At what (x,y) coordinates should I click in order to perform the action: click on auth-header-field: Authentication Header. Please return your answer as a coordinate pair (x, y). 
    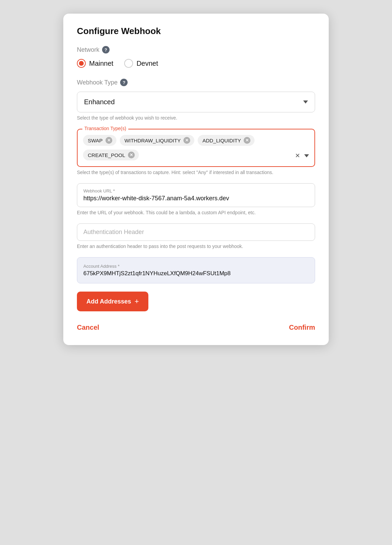
    Looking at the image, I should click on (196, 232).